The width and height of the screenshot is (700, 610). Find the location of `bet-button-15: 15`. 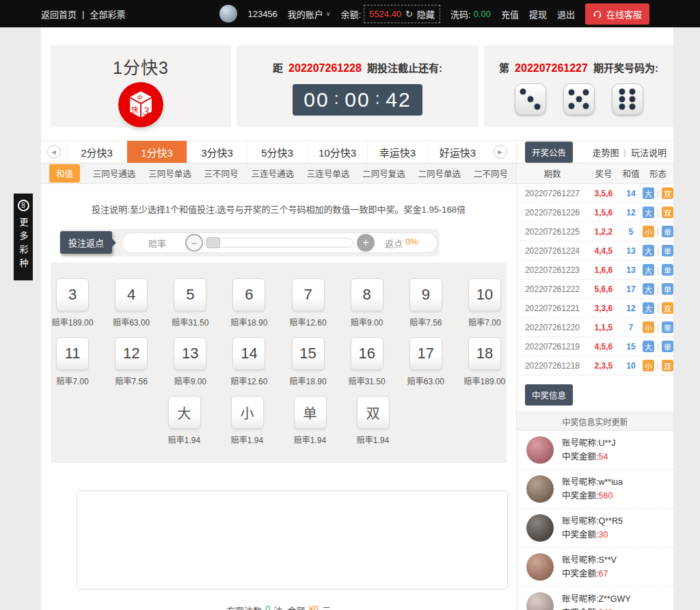

bet-button-15: 15 is located at coordinates (308, 354).